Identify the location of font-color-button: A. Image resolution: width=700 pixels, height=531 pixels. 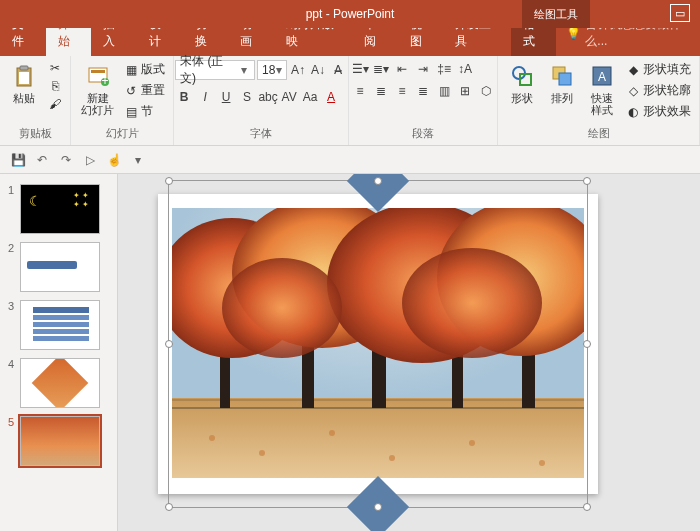
(331, 97).